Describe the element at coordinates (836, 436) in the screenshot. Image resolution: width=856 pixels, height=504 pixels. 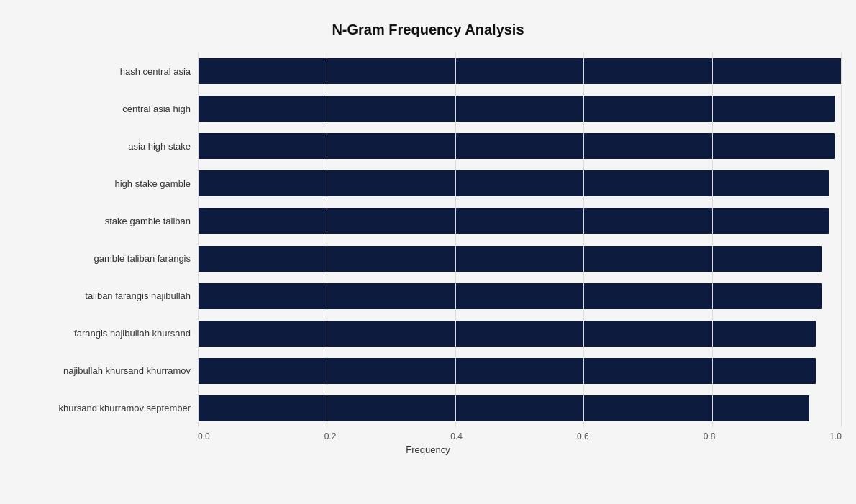
I see `x-tick: 1.0` at that location.